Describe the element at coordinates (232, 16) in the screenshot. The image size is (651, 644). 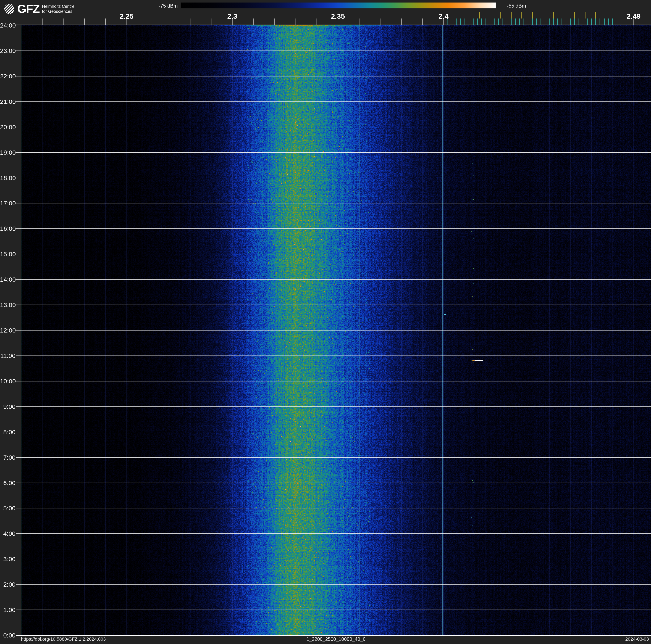
I see `freq-label-2.3: 2.3` at that location.